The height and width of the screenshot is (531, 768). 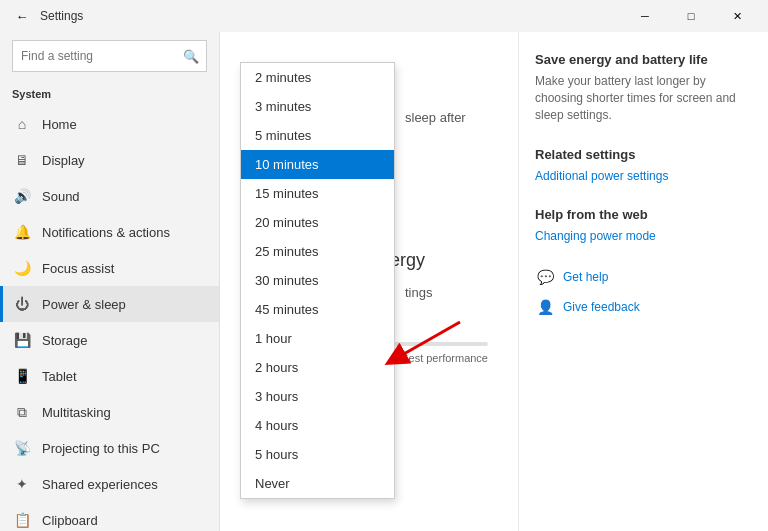 I want to click on notifications-icon: 🔔, so click(x=22, y=232).